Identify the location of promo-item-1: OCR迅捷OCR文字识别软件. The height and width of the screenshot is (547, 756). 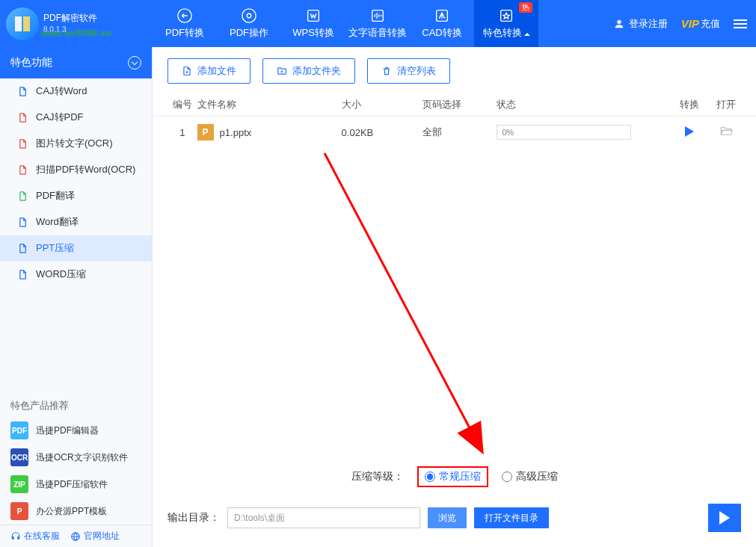
(76, 457).